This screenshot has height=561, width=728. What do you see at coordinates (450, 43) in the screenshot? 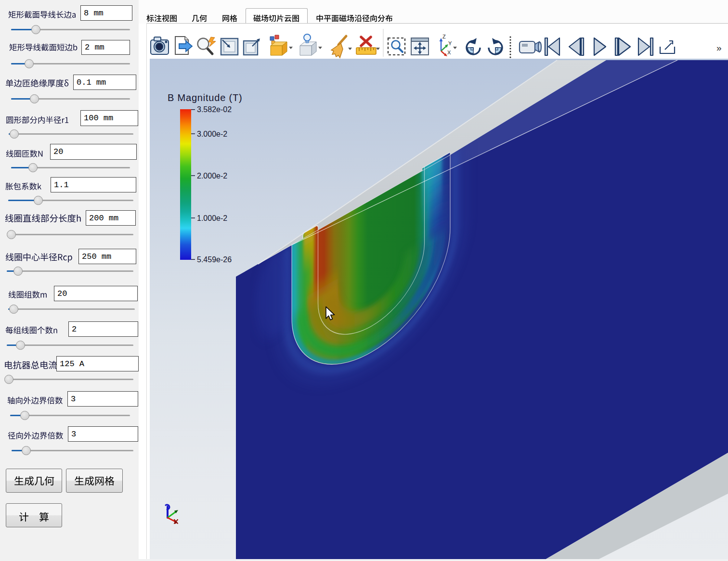
I see `svg-text: Y` at bounding box center [450, 43].